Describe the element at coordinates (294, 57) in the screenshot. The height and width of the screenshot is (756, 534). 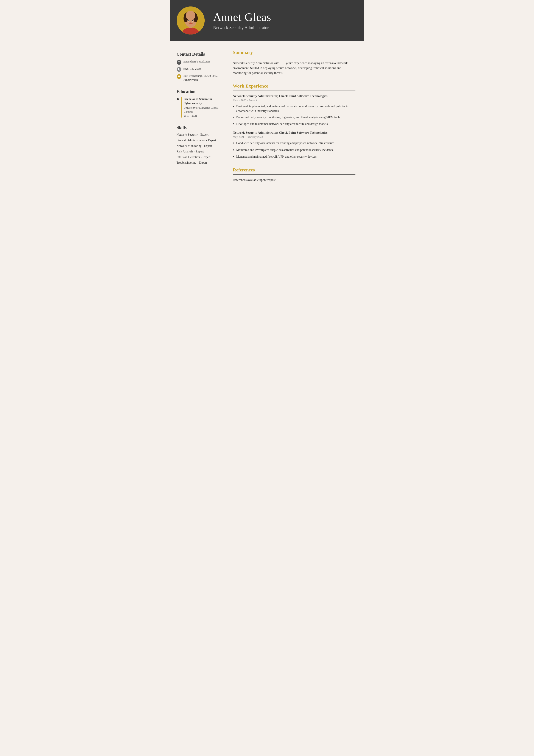
I see `summary-divider` at that location.